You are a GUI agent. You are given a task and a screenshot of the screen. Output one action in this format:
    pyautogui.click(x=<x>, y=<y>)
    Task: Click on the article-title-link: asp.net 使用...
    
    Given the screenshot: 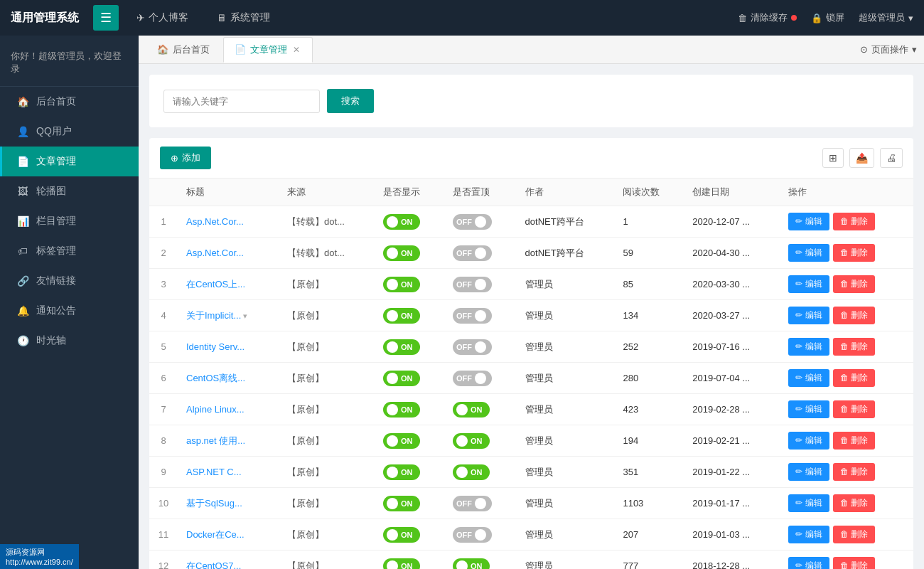 What is the action you would take?
    pyautogui.click(x=216, y=441)
    